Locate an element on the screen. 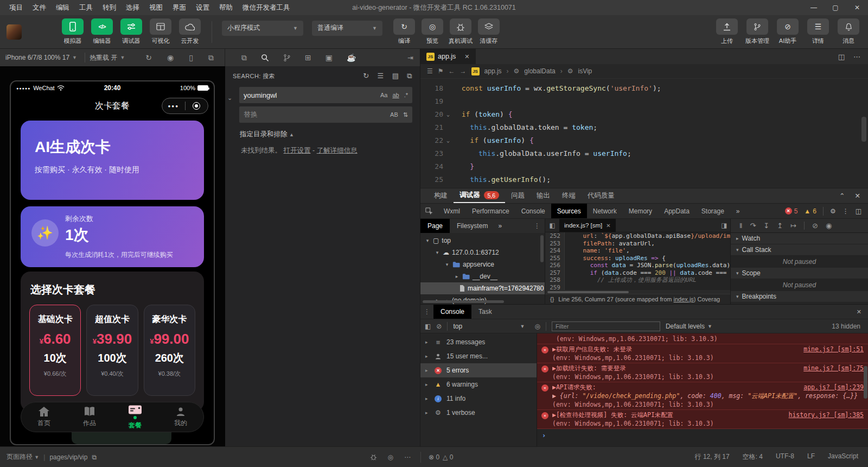  exit-icon is located at coordinates (197, 106).